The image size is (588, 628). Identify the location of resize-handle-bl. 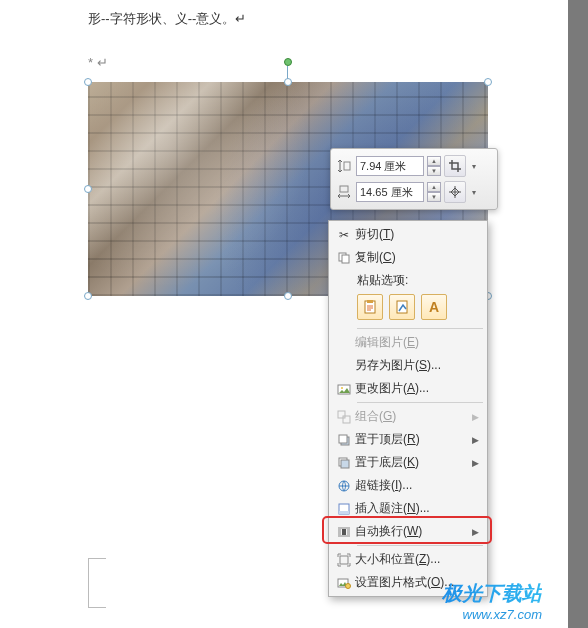
(88, 296).